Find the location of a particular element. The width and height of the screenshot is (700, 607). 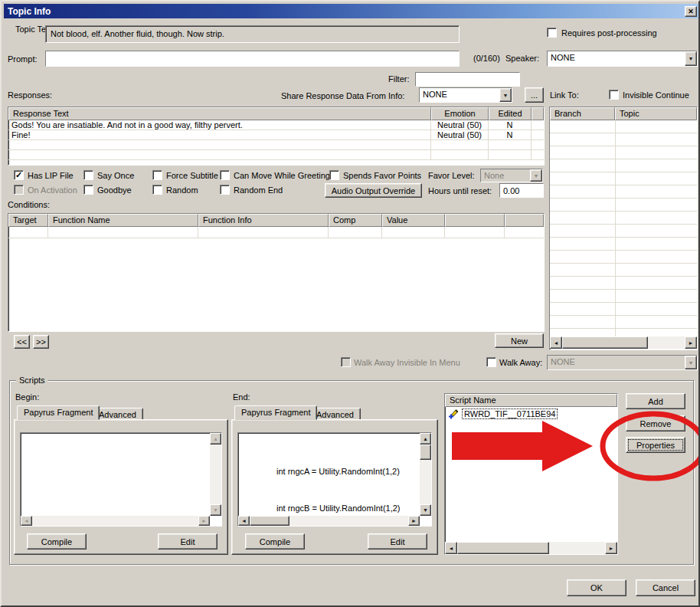

response-emotion: Neutral (50) is located at coordinates (460, 125).